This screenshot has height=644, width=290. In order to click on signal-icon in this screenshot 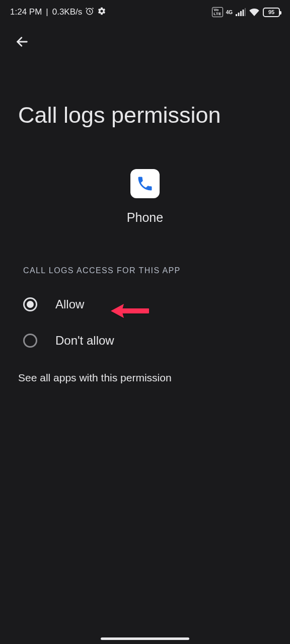, I will do `click(241, 12)`.